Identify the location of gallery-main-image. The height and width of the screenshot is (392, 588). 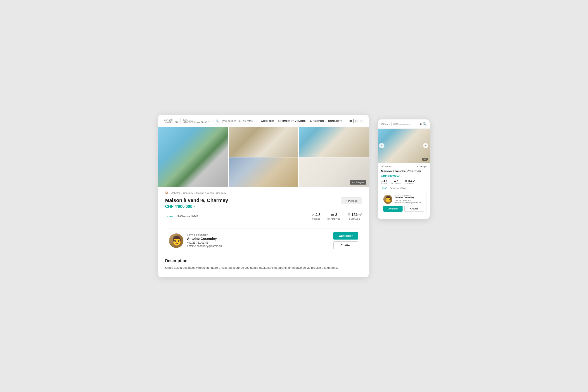
(193, 157).